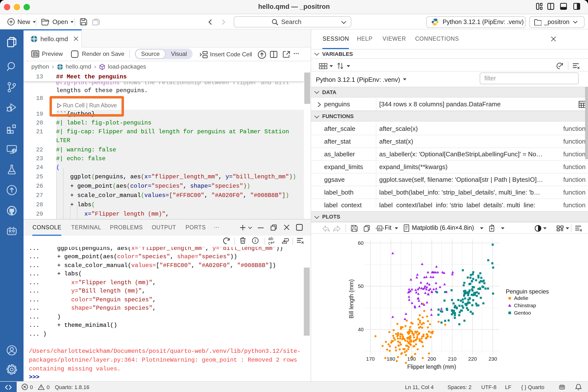 The width and height of the screenshot is (588, 392). I want to click on svg-text: 210, so click(452, 359).